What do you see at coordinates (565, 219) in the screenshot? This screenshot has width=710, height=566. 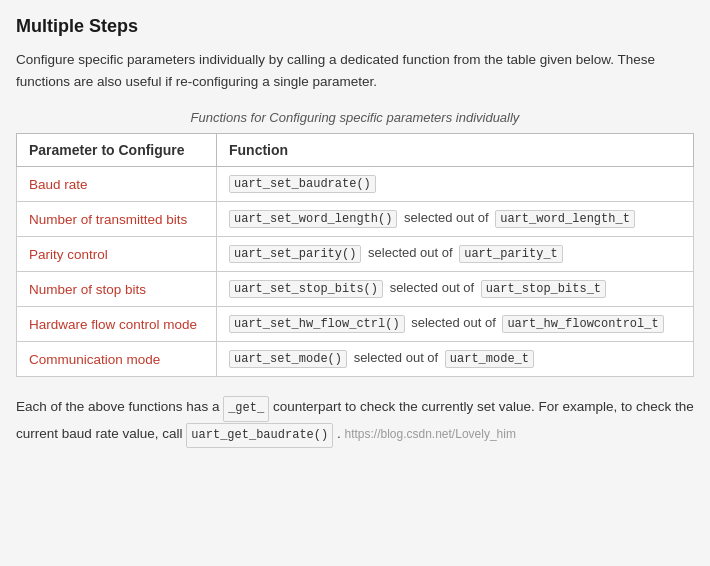 I see `type-code: uart_word_length_t` at bounding box center [565, 219].